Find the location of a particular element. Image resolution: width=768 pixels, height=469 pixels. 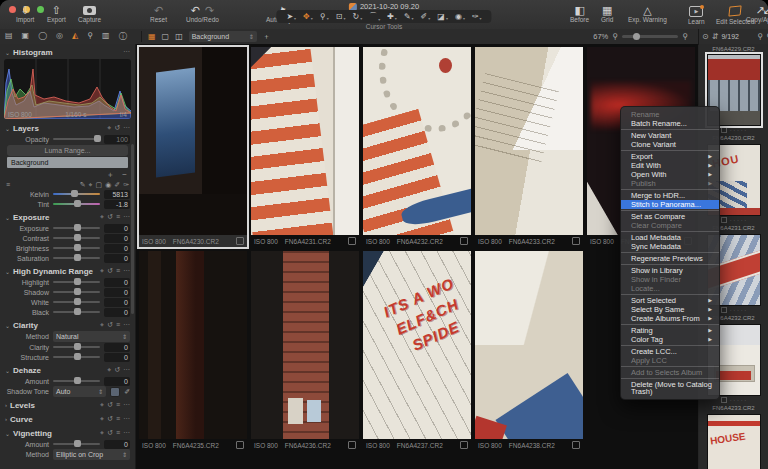

undo-redo-buttons: ↶ ↷ Undo/Redo is located at coordinates (202, 14).